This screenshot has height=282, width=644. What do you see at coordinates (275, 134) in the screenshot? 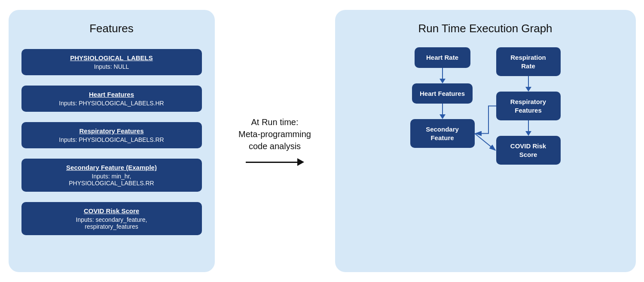
I see `run-time-label: At Run time: Meta-programming code analy…` at bounding box center [275, 134].